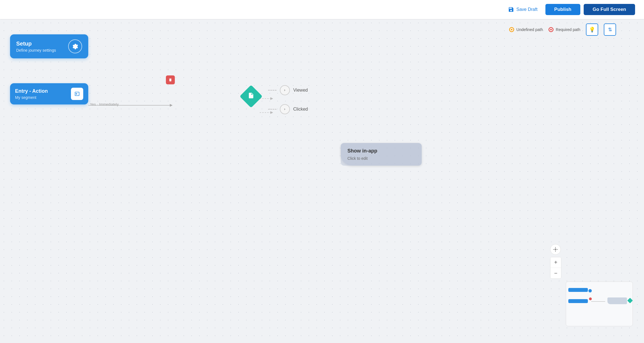  I want to click on entry-node-text: Entry - Action My segment, so click(31, 94).